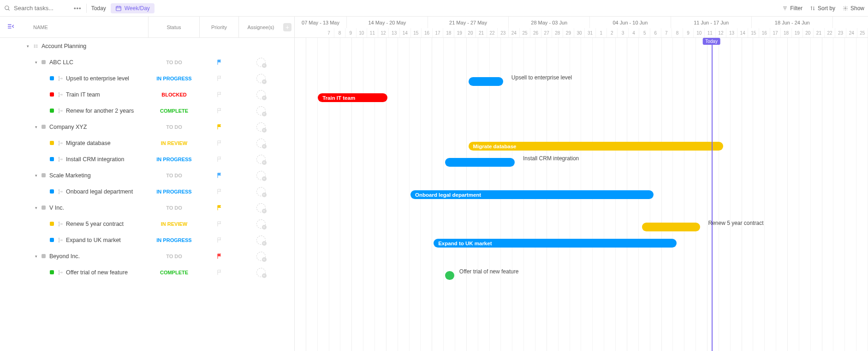  I want to click on more-options-button: •••, so click(77, 8).